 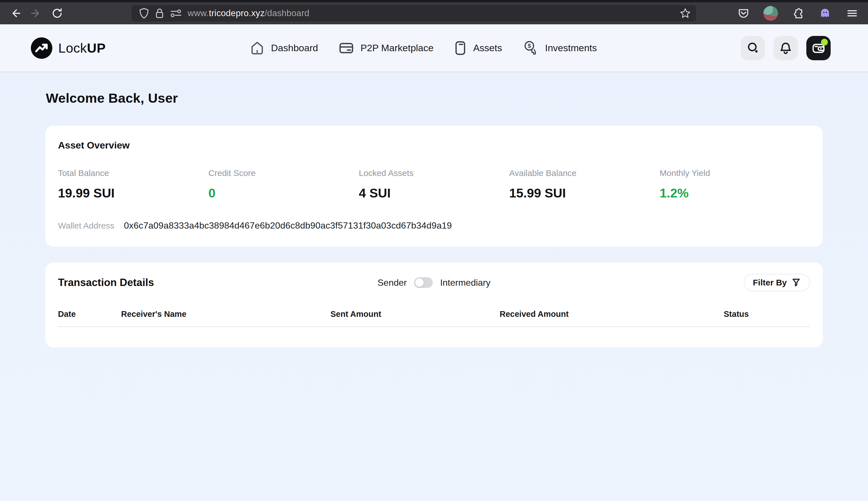 What do you see at coordinates (176, 13) in the screenshot?
I see `permissions-icon` at bounding box center [176, 13].